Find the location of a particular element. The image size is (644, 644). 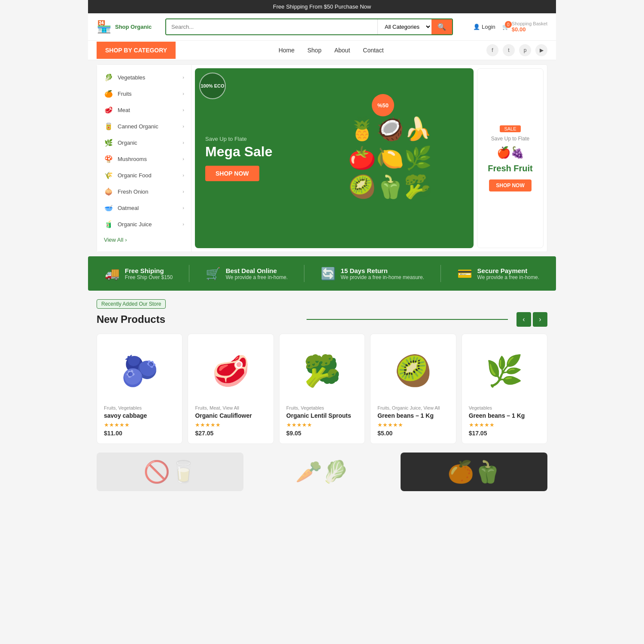

product-price: $27.05 is located at coordinates (231, 433).